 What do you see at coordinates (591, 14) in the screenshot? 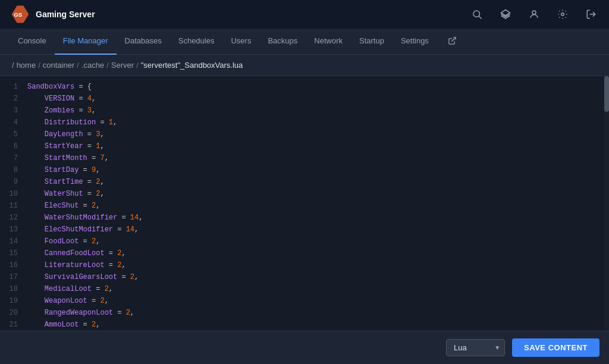
I see `logout-icon` at bounding box center [591, 14].